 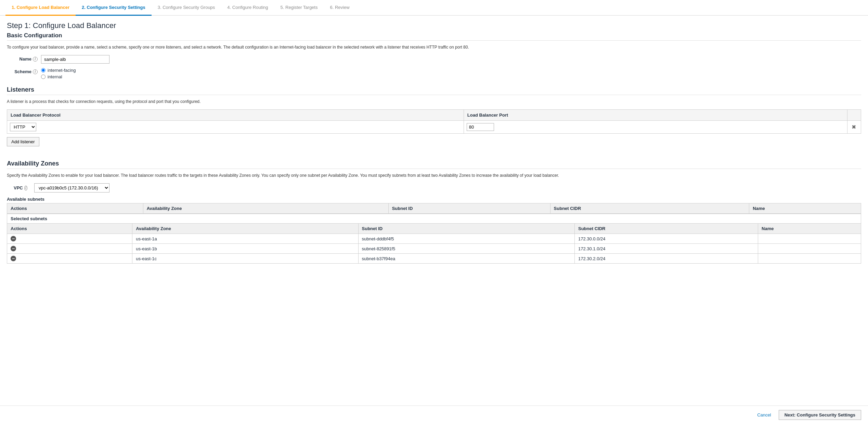 What do you see at coordinates (235, 127) in the screenshot?
I see `listener-protocol-cell: HTTP HTTPS` at bounding box center [235, 127].